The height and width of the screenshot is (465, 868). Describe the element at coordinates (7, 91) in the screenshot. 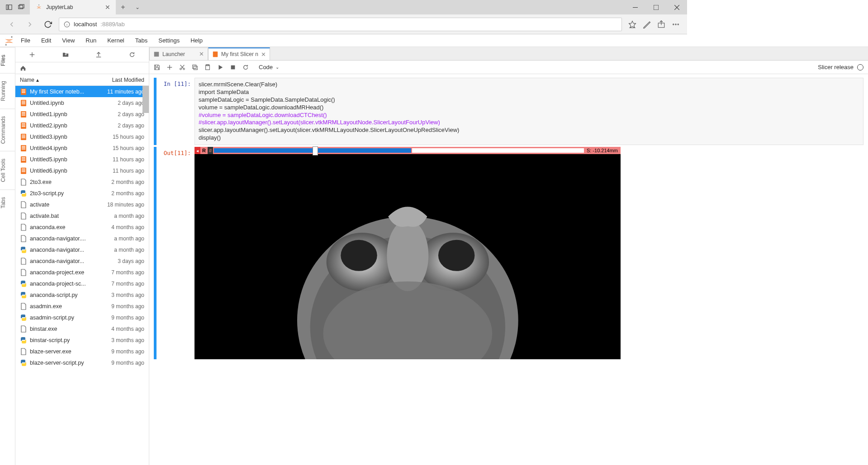

I see `sidebar-tab-running: Running` at that location.